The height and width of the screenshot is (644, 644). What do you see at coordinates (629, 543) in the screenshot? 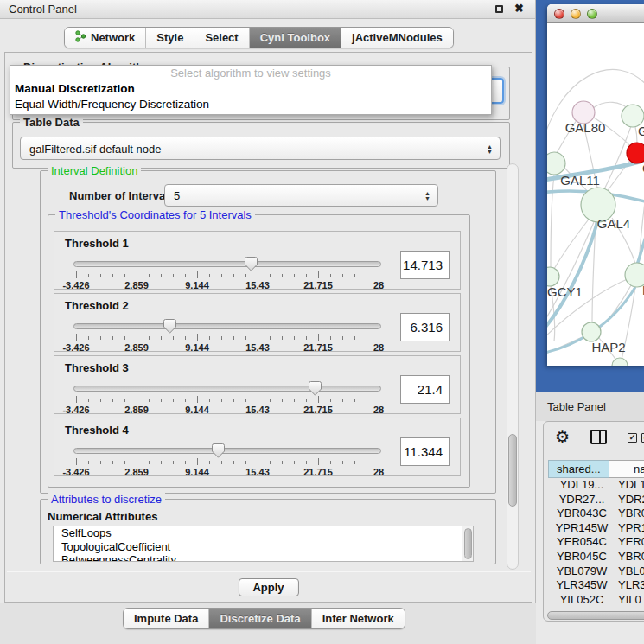
I see `cell-name: YER0` at bounding box center [629, 543].